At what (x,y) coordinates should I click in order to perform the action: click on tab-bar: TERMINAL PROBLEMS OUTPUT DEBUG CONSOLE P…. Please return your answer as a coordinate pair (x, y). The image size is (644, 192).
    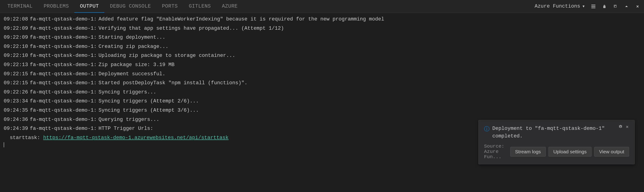
    Looking at the image, I should click on (322, 6).